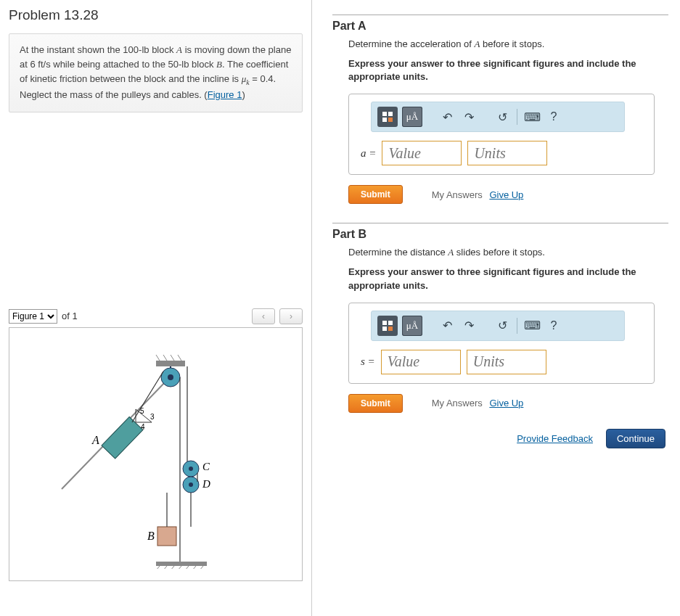 The image size is (680, 616). What do you see at coordinates (206, 484) in the screenshot?
I see `label-d: D` at bounding box center [206, 484].